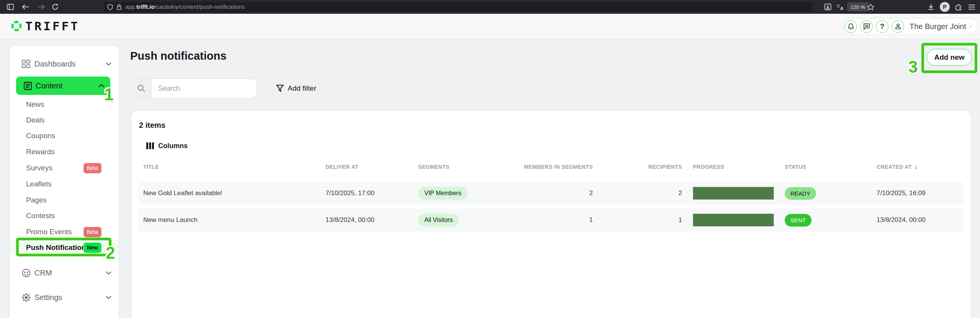 This screenshot has width=980, height=318. Describe the element at coordinates (52, 26) in the screenshot. I see `logo-text: TRIFFT` at that location.